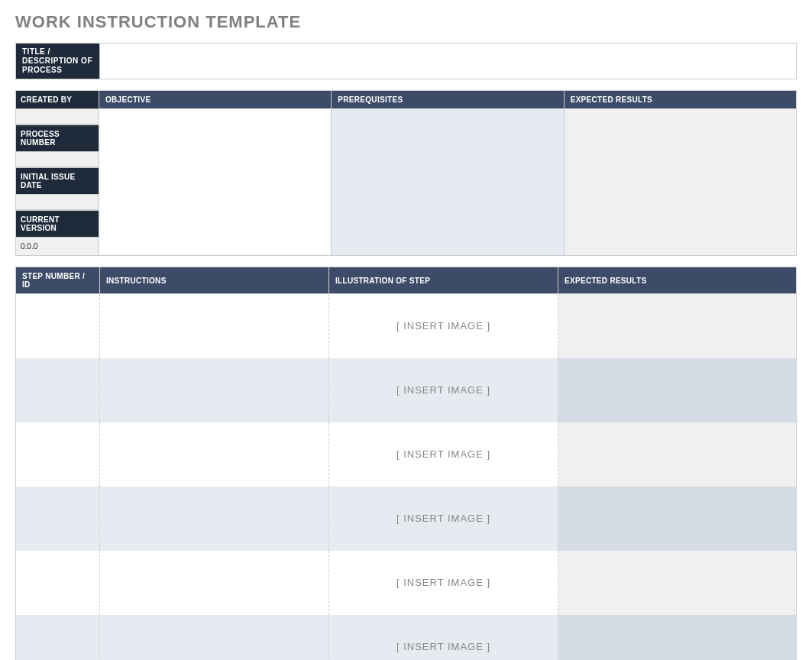 The image size is (812, 660). Describe the element at coordinates (444, 281) in the screenshot. I see `col-header-illustration: ILLUSTRATION OF STEP` at that location.